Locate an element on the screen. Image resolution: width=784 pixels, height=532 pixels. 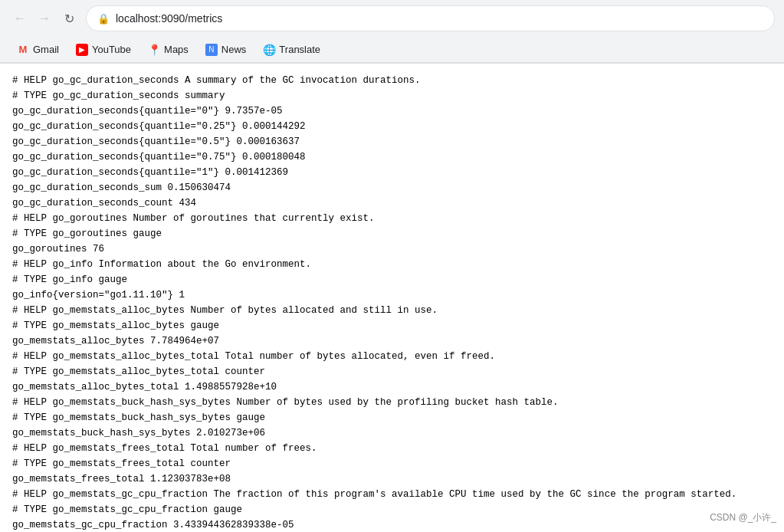
reload-button: ↻ is located at coordinates (69, 18).